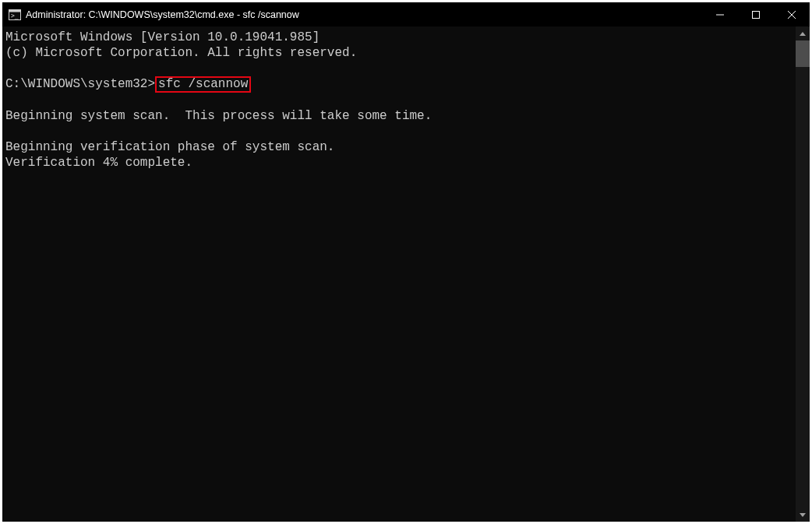 Image resolution: width=812 pixels, height=524 pixels. What do you see at coordinates (170, 147) in the screenshot?
I see `verify-begin-line: Beginning verification phase of system s…` at bounding box center [170, 147].